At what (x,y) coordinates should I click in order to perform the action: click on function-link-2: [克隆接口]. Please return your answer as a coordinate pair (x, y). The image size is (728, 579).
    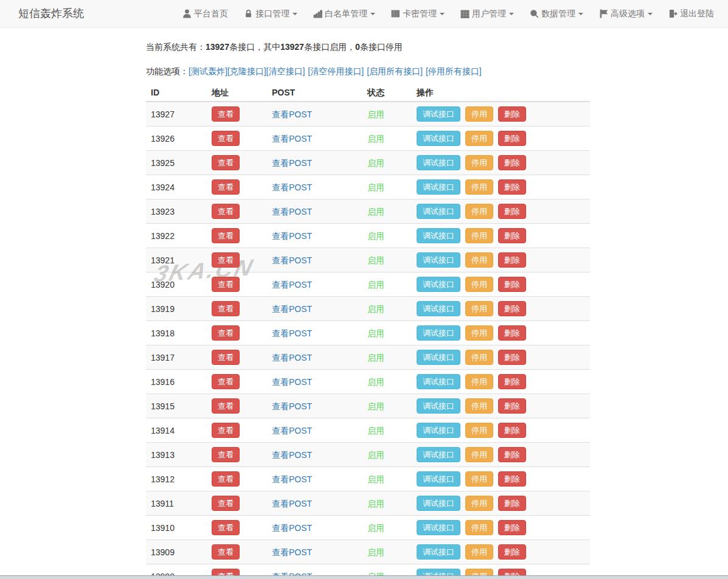
    Looking at the image, I should click on (247, 71).